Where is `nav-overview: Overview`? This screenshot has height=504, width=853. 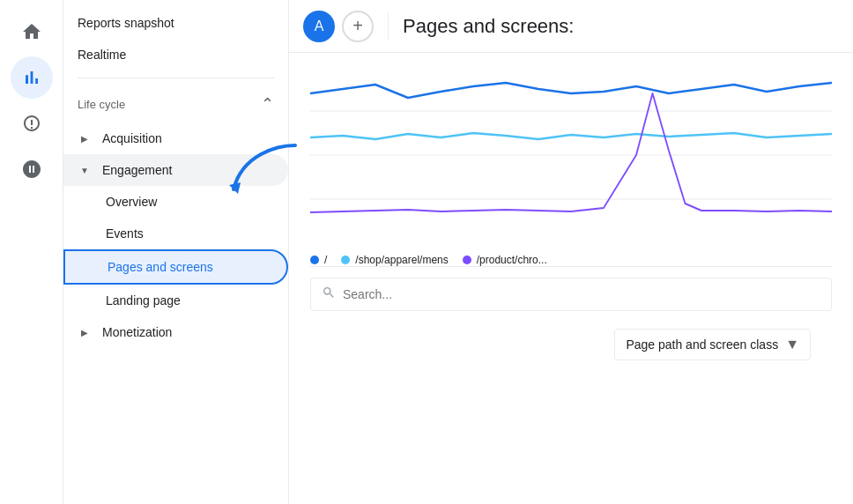
nav-overview: Overview is located at coordinates (176, 202).